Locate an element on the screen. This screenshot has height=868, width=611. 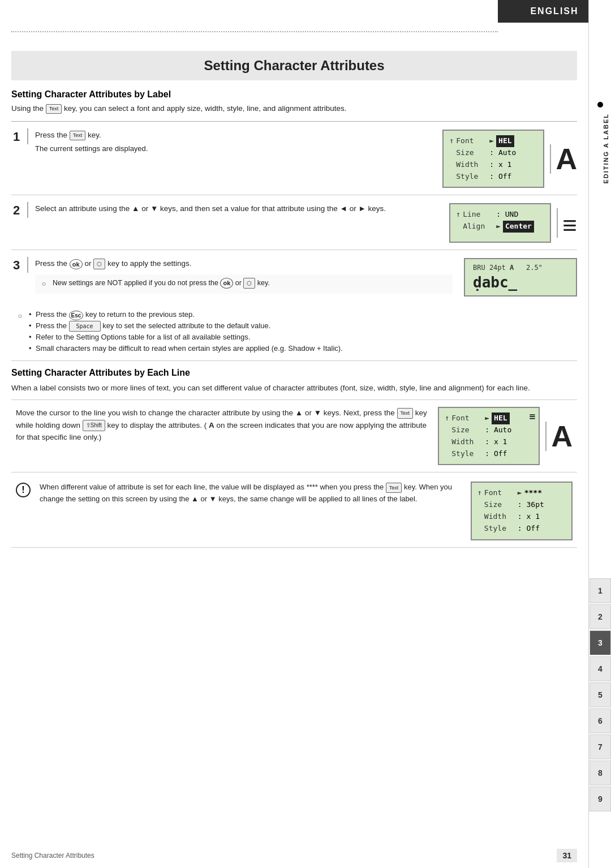
side-label: EDITING A LABEL is located at coordinates (606, 148).